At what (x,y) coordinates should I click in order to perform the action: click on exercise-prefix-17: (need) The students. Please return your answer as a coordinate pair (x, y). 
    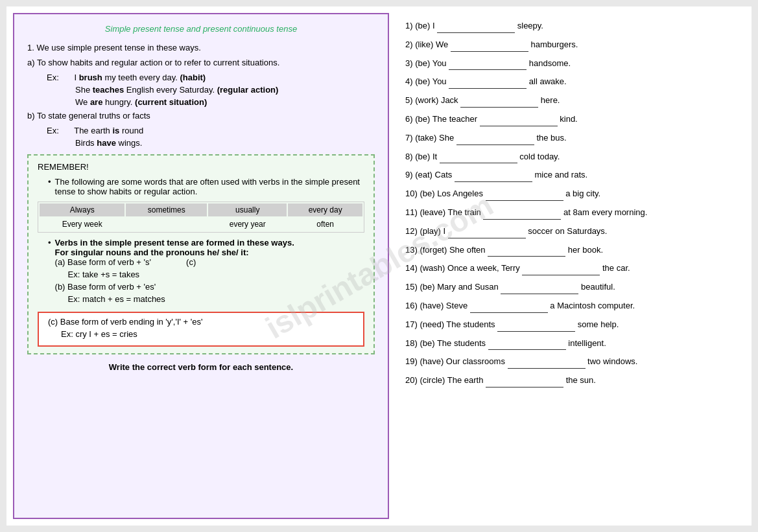
    Looking at the image, I should click on (458, 324).